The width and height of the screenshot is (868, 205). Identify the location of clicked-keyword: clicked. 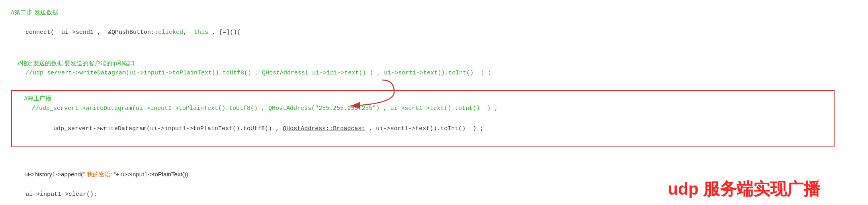
(170, 33).